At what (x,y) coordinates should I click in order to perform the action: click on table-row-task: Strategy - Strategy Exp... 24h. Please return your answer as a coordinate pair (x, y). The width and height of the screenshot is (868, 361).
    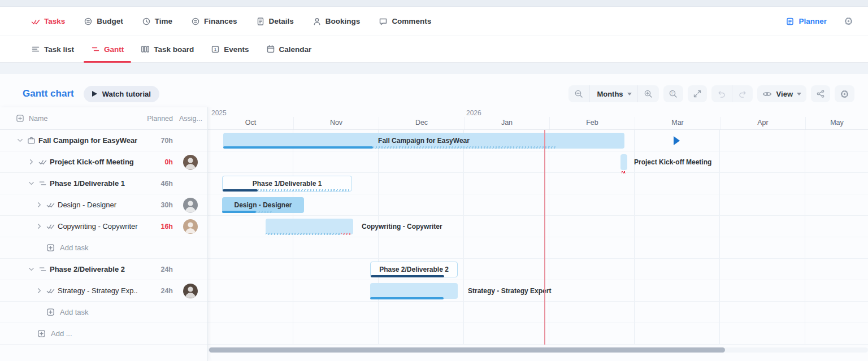
    Looking at the image, I should click on (104, 291).